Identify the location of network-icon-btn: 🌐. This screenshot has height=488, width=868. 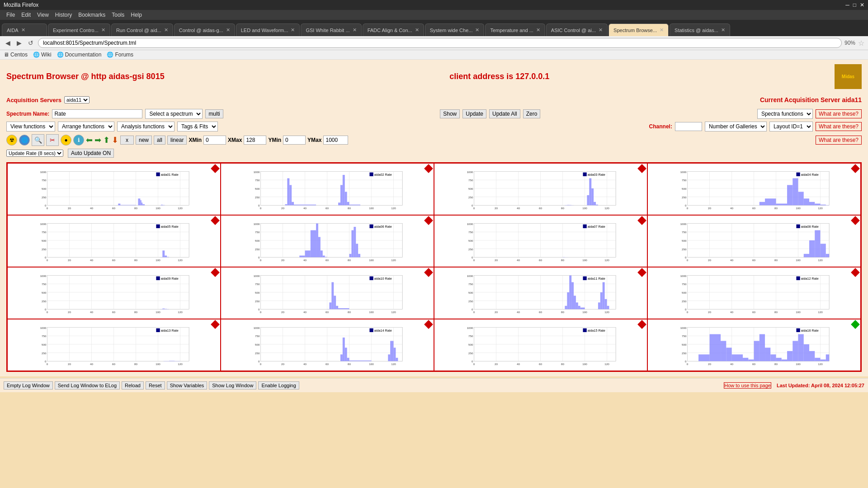
(24, 140).